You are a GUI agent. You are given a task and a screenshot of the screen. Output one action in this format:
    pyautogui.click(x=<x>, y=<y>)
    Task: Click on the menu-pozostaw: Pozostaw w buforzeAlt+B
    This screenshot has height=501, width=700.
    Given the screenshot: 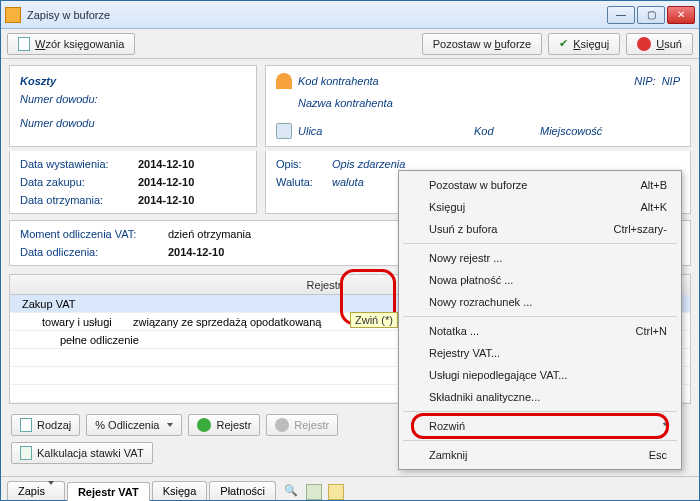 What is the action you would take?
    pyautogui.click(x=540, y=185)
    